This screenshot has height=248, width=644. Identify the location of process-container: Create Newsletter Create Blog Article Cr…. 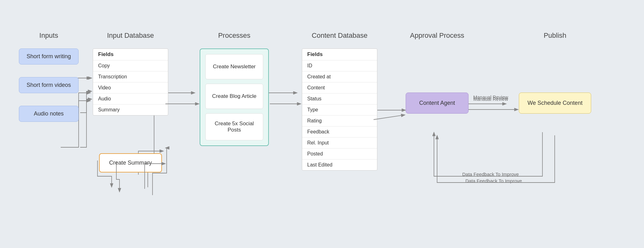
(234, 97).